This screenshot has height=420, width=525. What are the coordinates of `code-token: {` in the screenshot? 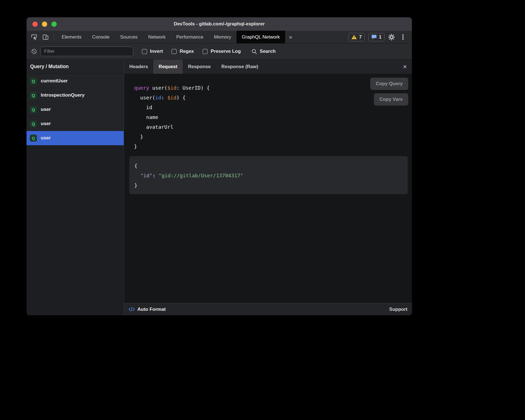 It's located at (136, 166).